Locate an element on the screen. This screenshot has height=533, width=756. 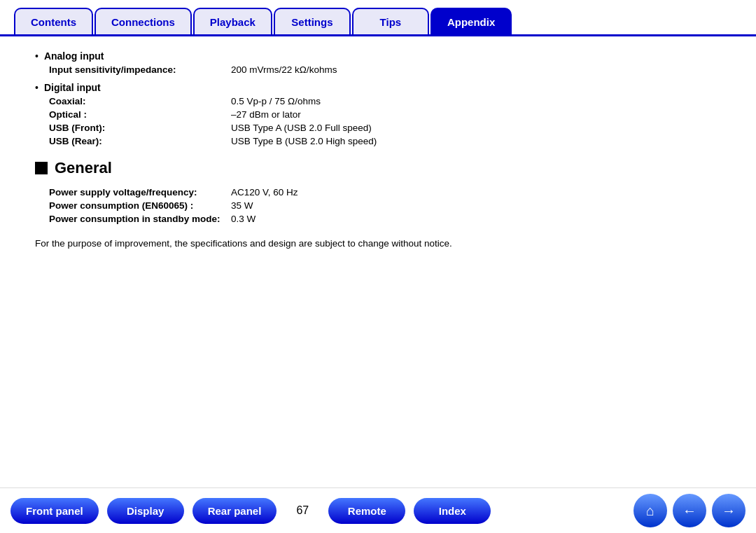
usb-rear-value: USB Type B (USB 2.0 High speed) is located at coordinates (304, 141).